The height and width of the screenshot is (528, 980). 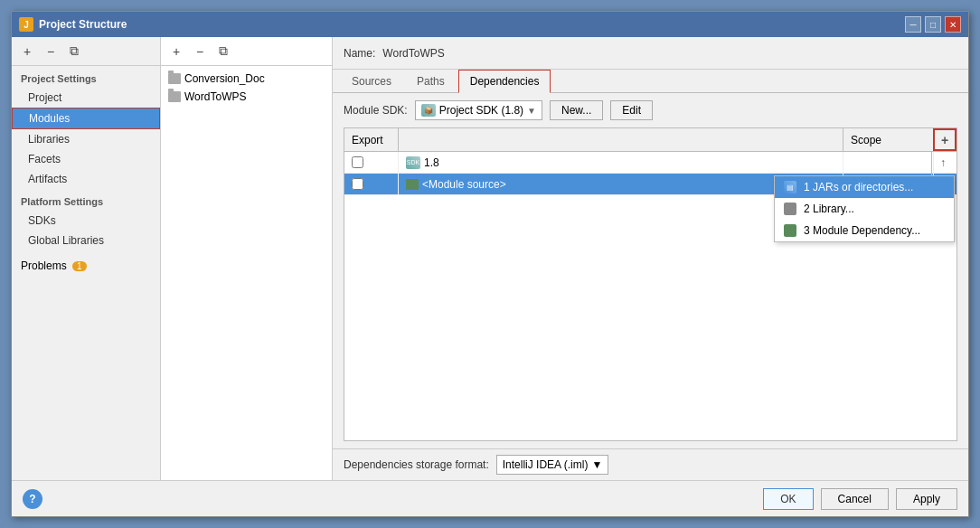 I want to click on sidebar-item-libraries: Libraries, so click(x=86, y=139).